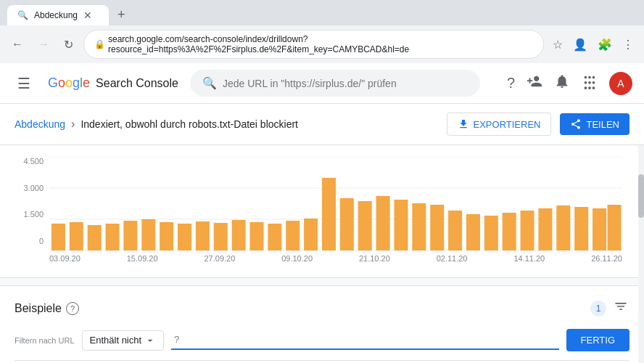  I want to click on grid-icon, so click(590, 83).